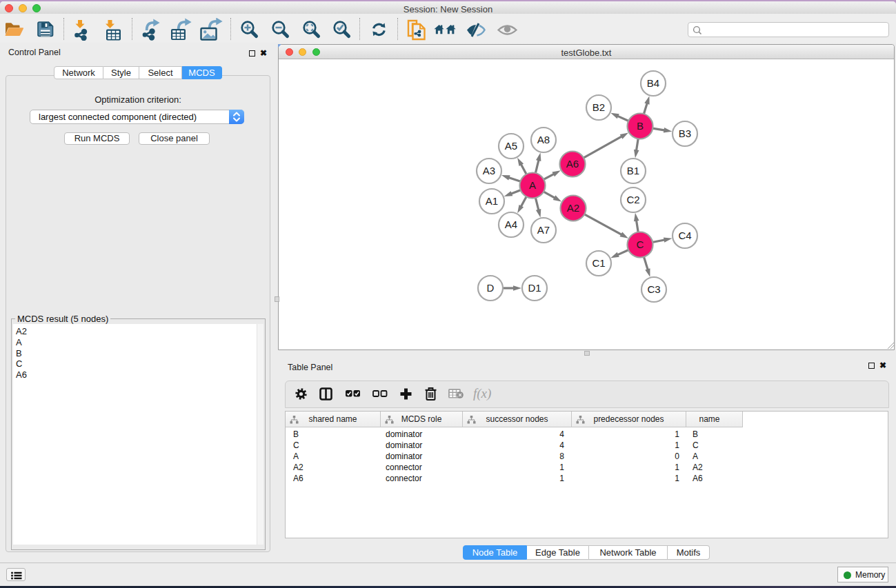 The width and height of the screenshot is (896, 588). I want to click on svg-text: C4, so click(684, 236).